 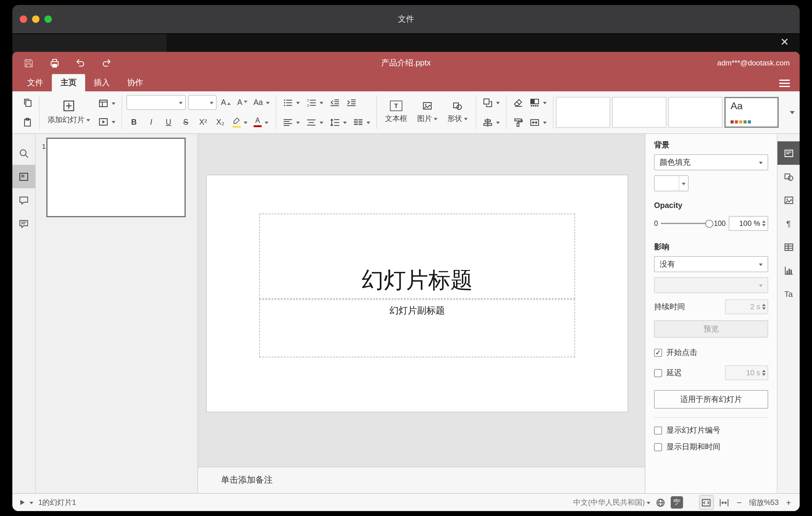 What do you see at coordinates (788, 270) in the screenshot?
I see `chart-settings-button` at bounding box center [788, 270].